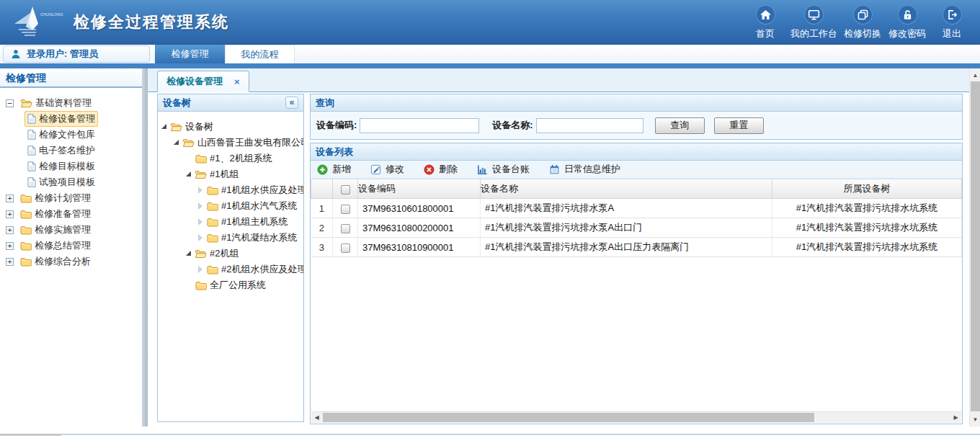  Describe the element at coordinates (76, 54) in the screenshot. I see `logged-in-user: 登录用户: 管理员` at that location.